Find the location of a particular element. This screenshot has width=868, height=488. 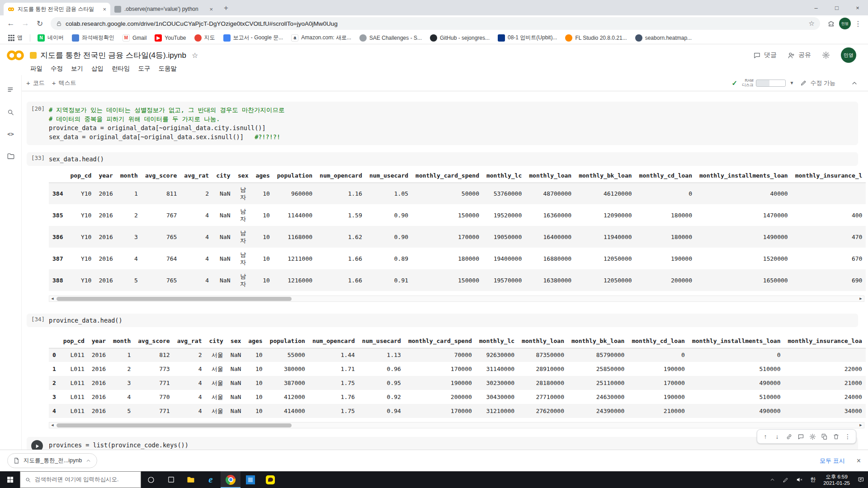

bookmark-item: GitHub - sejongres... is located at coordinates (460, 38).